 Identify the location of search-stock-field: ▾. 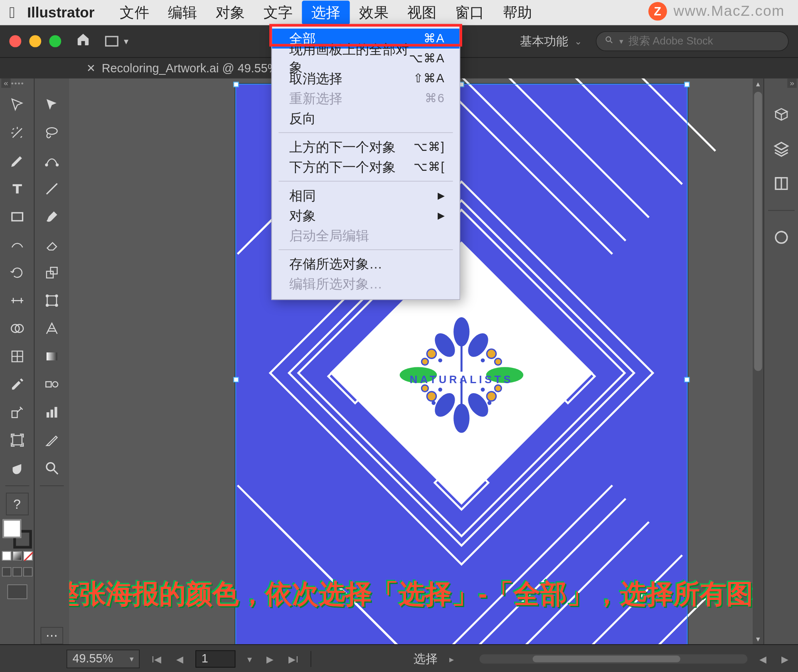
(692, 41).